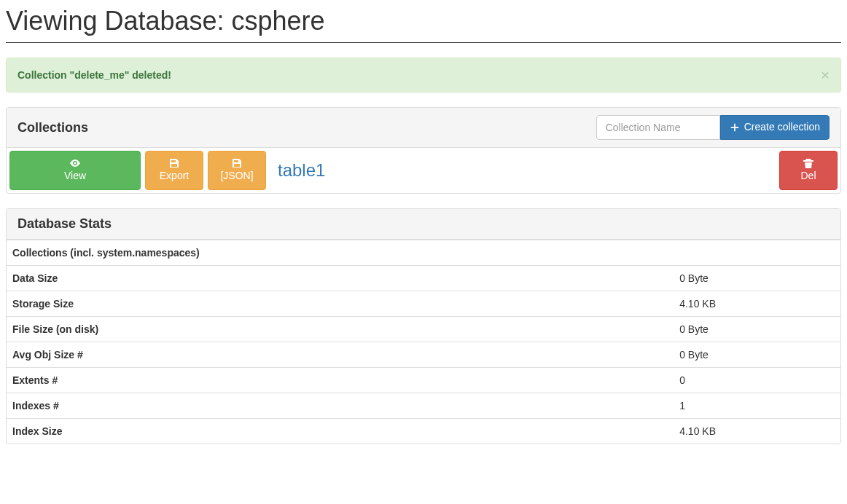  What do you see at coordinates (757, 406) in the screenshot?
I see `stats-value: 1` at bounding box center [757, 406].